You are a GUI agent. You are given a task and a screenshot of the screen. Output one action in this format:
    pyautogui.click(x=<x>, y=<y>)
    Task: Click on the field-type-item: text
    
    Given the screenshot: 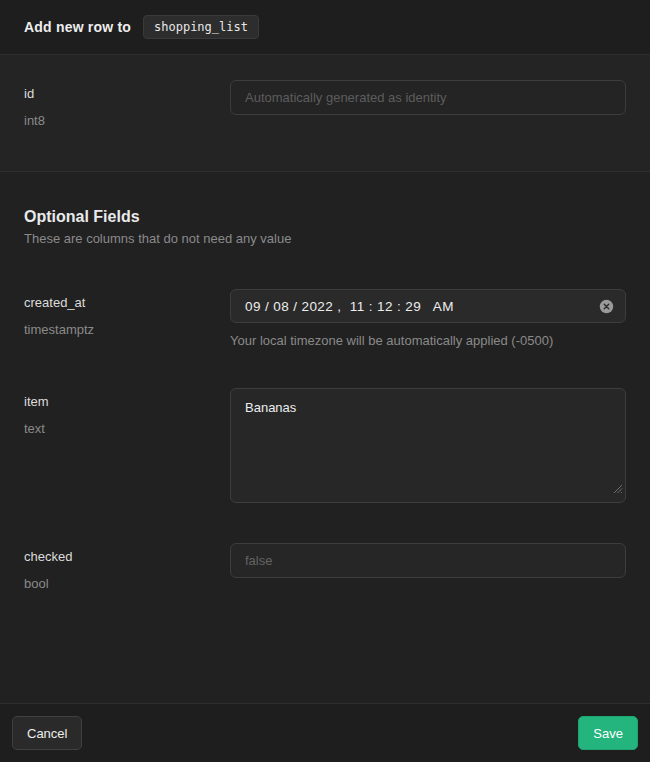 What is the action you would take?
    pyautogui.click(x=127, y=429)
    